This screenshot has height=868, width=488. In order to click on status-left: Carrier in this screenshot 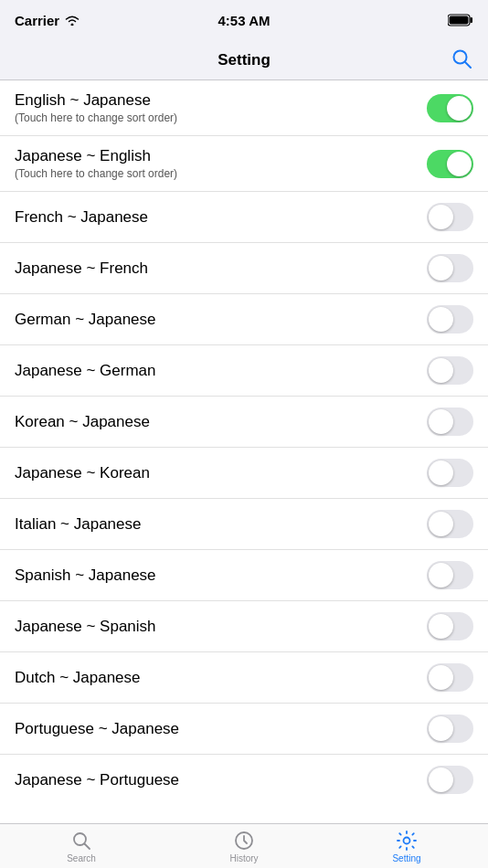, I will do `click(48, 20)`.